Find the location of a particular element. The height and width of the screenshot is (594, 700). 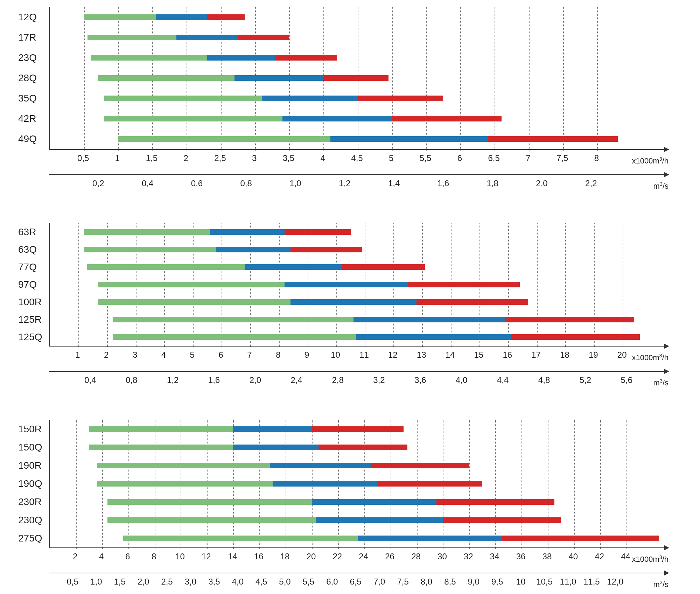

axis-tick: 7 is located at coordinates (249, 355).